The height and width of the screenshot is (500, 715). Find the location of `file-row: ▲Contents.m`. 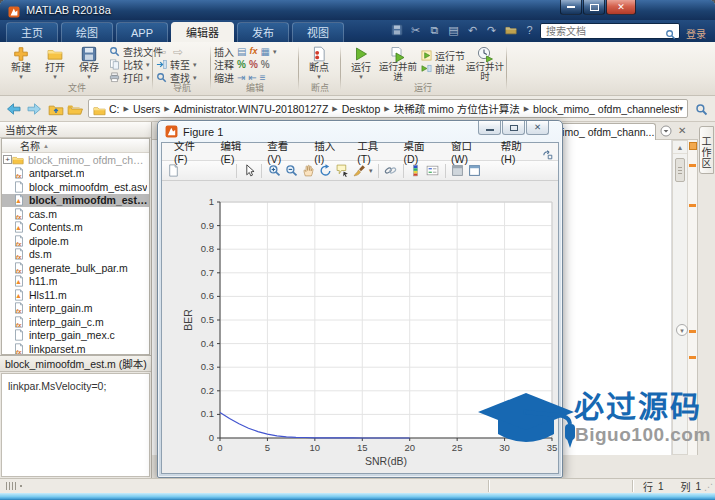

file-row: ▲Contents.m is located at coordinates (76, 228).